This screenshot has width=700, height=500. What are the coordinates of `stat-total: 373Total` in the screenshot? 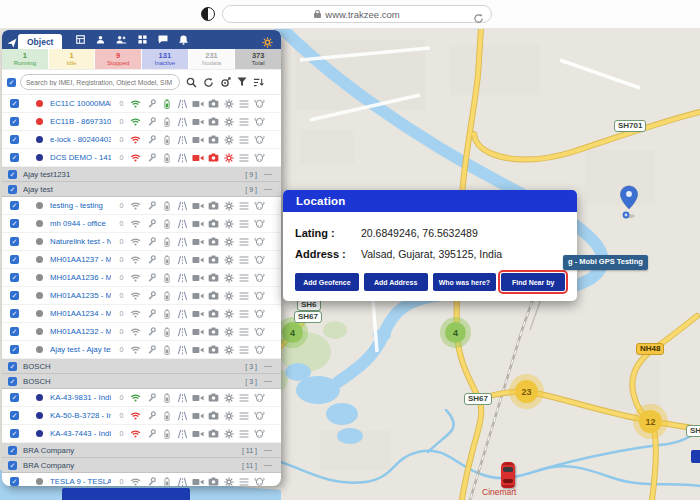 It's located at (258, 59).